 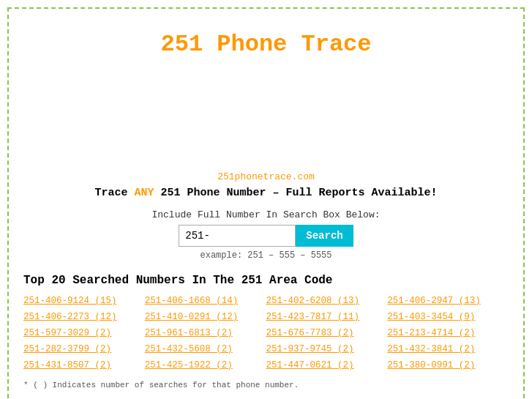 What do you see at coordinates (448, 365) in the screenshot?
I see `list-item: 251-380-0991 (2)` at bounding box center [448, 365].